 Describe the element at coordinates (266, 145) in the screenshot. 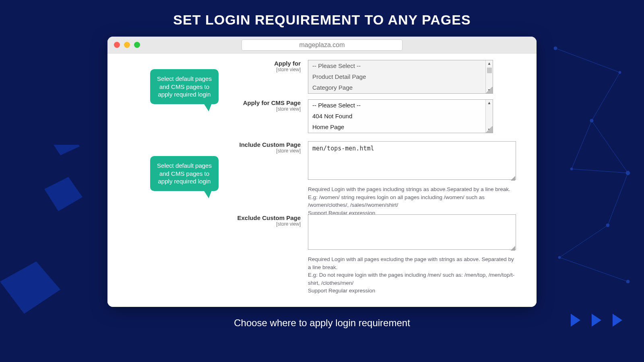

I see `label-include: Include Custom Page` at that location.